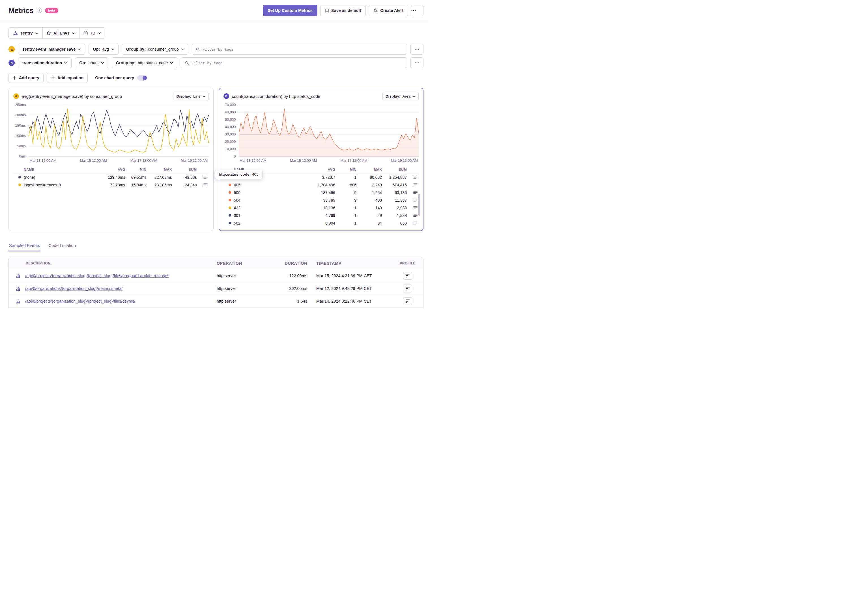 The height and width of the screenshot is (616, 856). Describe the element at coordinates (21, 131) in the screenshot. I see `y-axis: 250ms200ms150ms100ms50ms0ms` at that location.